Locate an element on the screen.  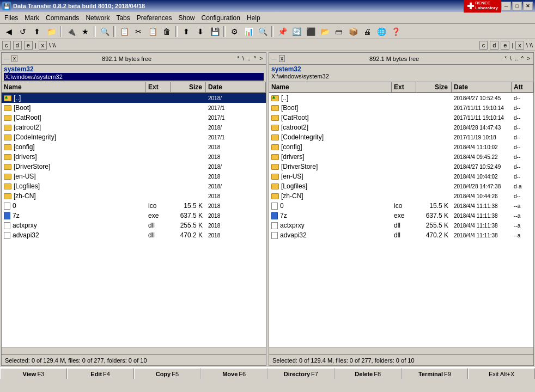
func-view: ViewF3 is located at coordinates (34, 373).